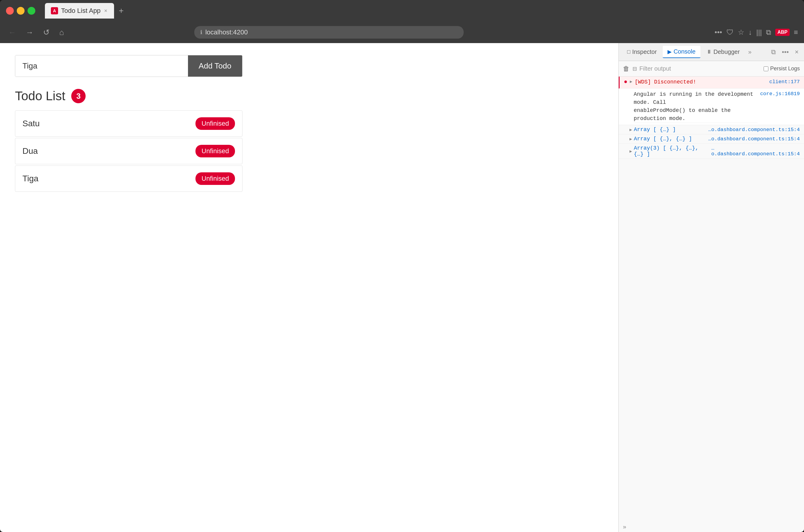 The image size is (804, 532). What do you see at coordinates (760, 33) in the screenshot?
I see `bookmarks-icon: |||` at bounding box center [760, 33].